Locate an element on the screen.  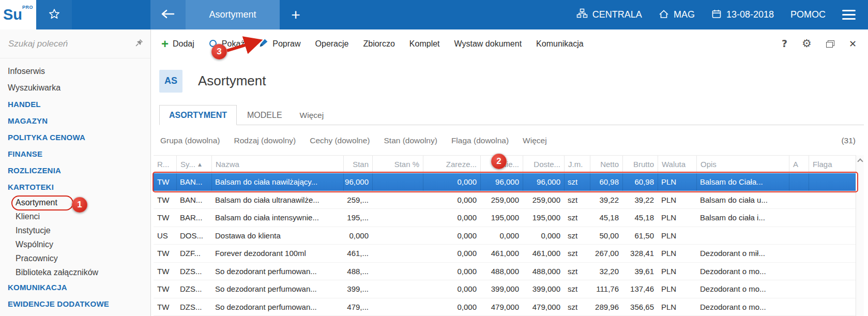
column-header-sym: Sy... is located at coordinates (194, 164).